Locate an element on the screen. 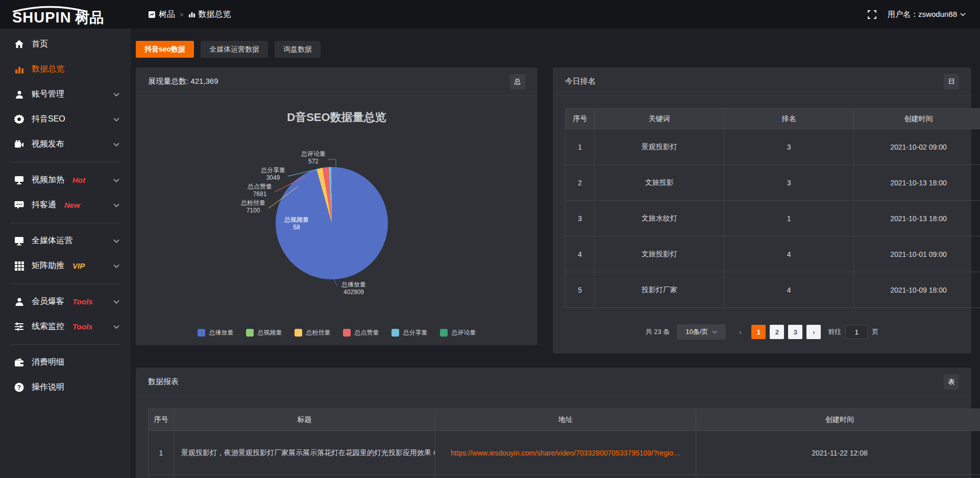  pie-label-2: 总粉丝量7100 is located at coordinates (253, 207).